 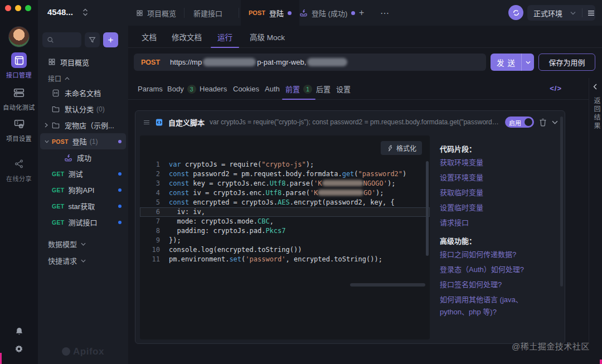 I want to click on request-url: https://mp p-pat-mgr-web,, so click(x=259, y=62).